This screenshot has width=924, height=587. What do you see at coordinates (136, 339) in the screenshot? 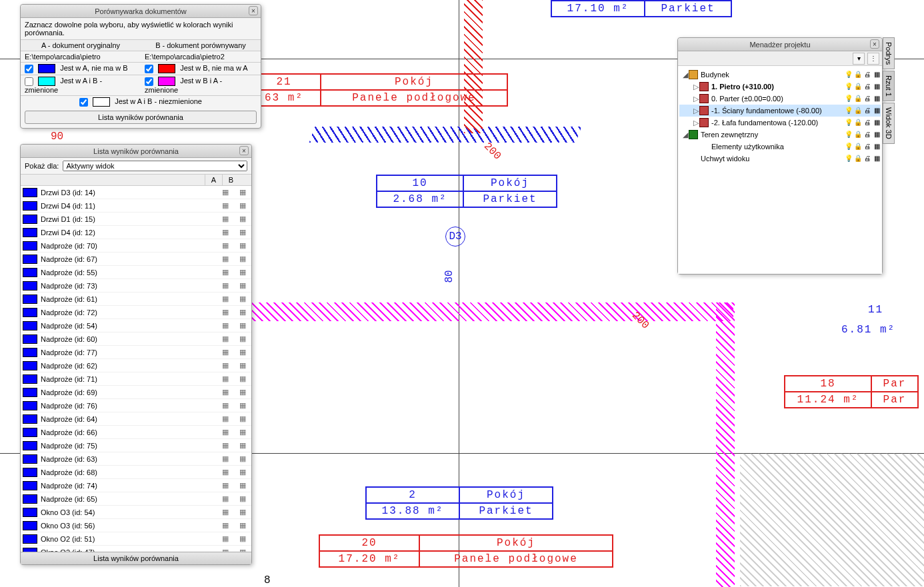
I see `list-item: Nadproże (id: 60)▦▦` at bounding box center [136, 339].